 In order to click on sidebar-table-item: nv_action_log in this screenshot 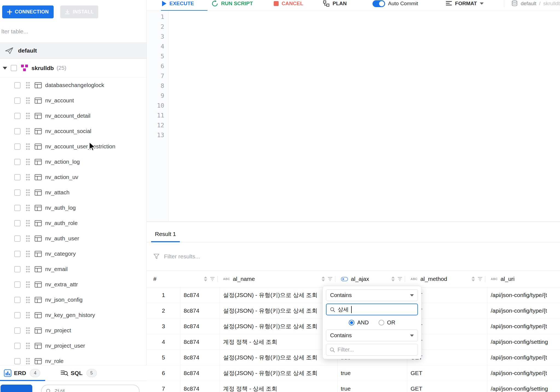, I will do `click(73, 162)`.